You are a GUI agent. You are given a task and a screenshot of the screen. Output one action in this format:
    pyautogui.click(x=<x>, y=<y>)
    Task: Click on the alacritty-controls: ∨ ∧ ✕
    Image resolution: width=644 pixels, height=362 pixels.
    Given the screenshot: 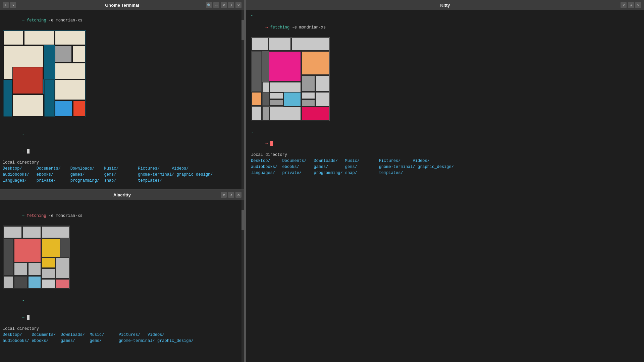 What is the action you would take?
    pyautogui.click(x=231, y=195)
    